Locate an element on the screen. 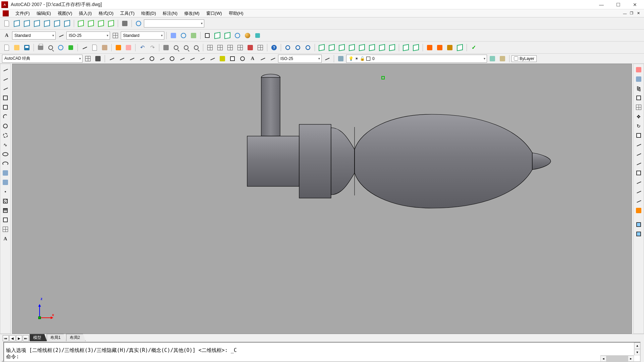  menu-file: 文件(F) is located at coordinates (23, 13).